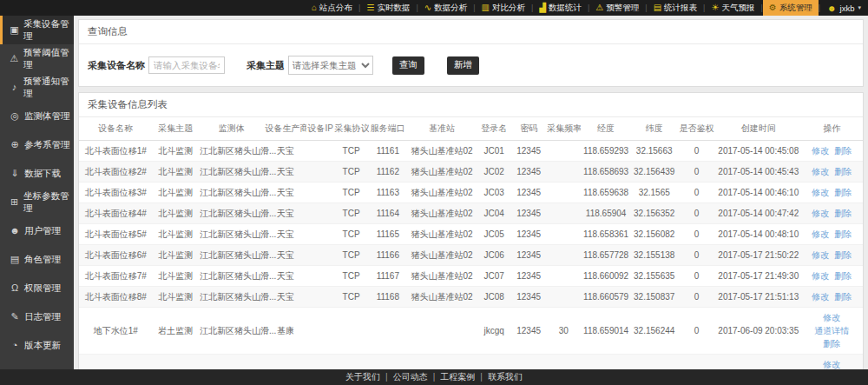 The height and width of the screenshot is (385, 868). I want to click on table-cell: 地下水位2#, so click(116, 362).